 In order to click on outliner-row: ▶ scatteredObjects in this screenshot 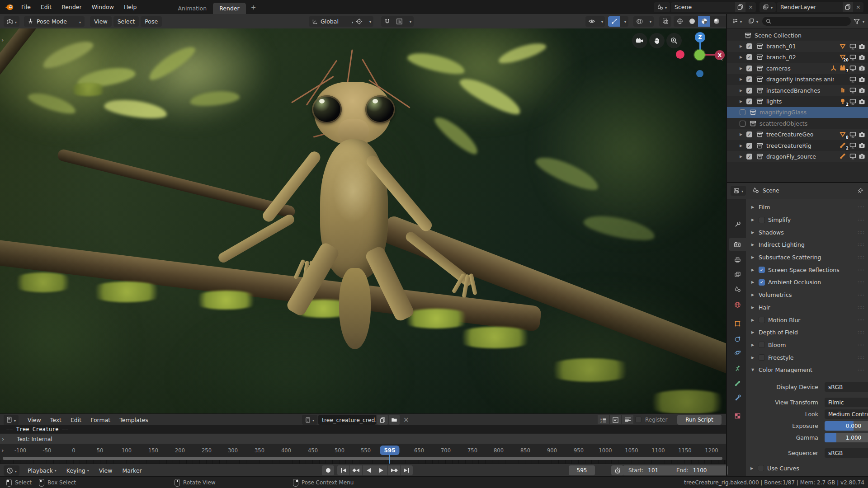, I will do `click(797, 123)`.